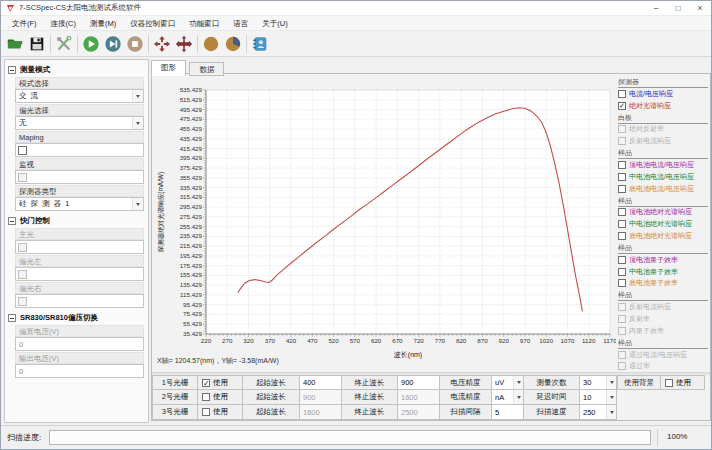 This screenshot has height=450, width=712. I want to click on svg-text: 55.429, so click(192, 324).